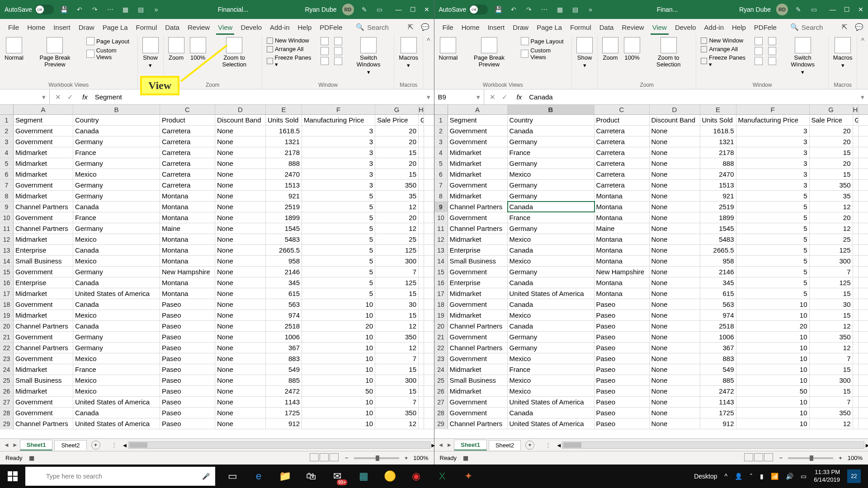 The image size is (868, 488). Describe the element at coordinates (843, 53) in the screenshot. I see `macros-button: Macros▾` at that location.